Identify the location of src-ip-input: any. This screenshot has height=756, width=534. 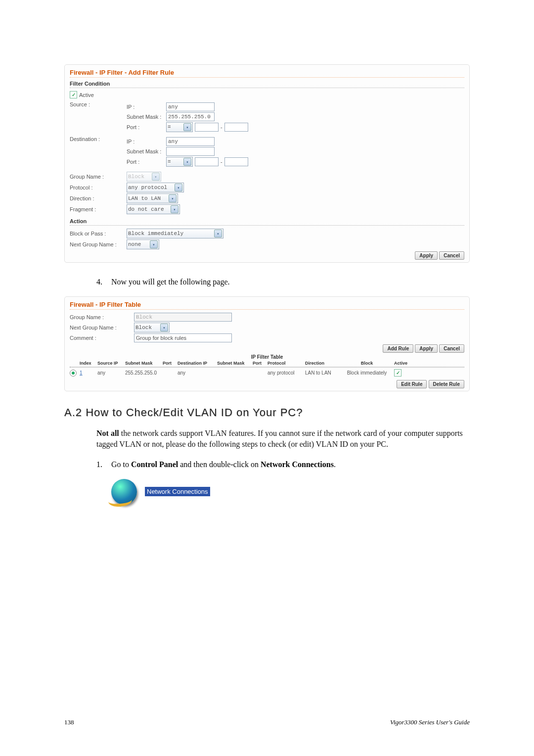
(190, 107).